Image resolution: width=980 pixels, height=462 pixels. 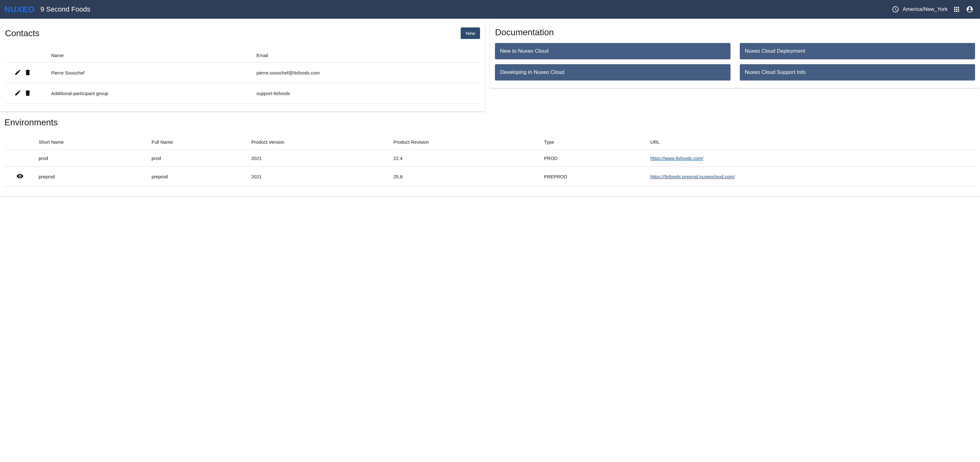 What do you see at coordinates (19, 10) in the screenshot?
I see `logo: NUXEO` at bounding box center [19, 10].